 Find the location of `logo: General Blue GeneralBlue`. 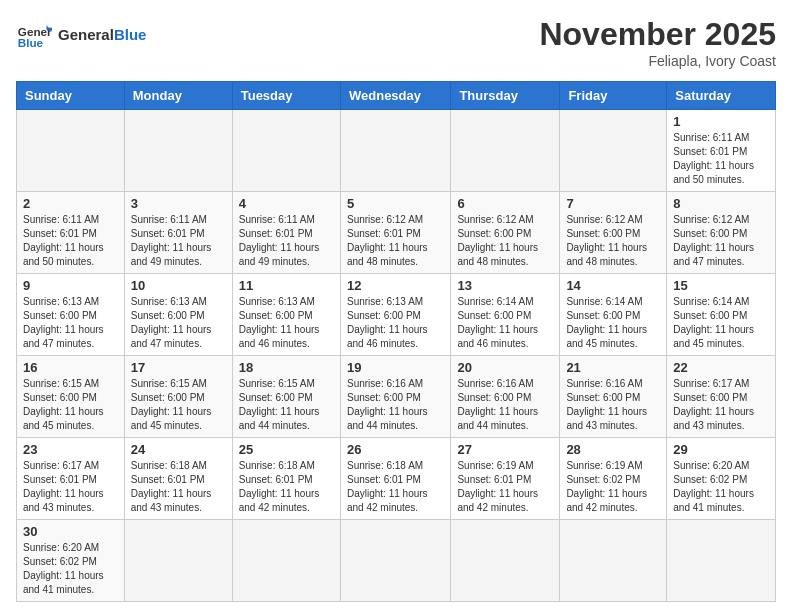

logo: General Blue GeneralBlue is located at coordinates (81, 34).